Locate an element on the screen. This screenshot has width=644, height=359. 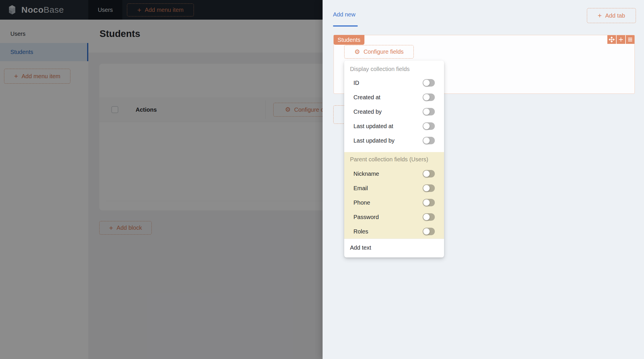
add-tab-button: + Add tab is located at coordinates (611, 16).